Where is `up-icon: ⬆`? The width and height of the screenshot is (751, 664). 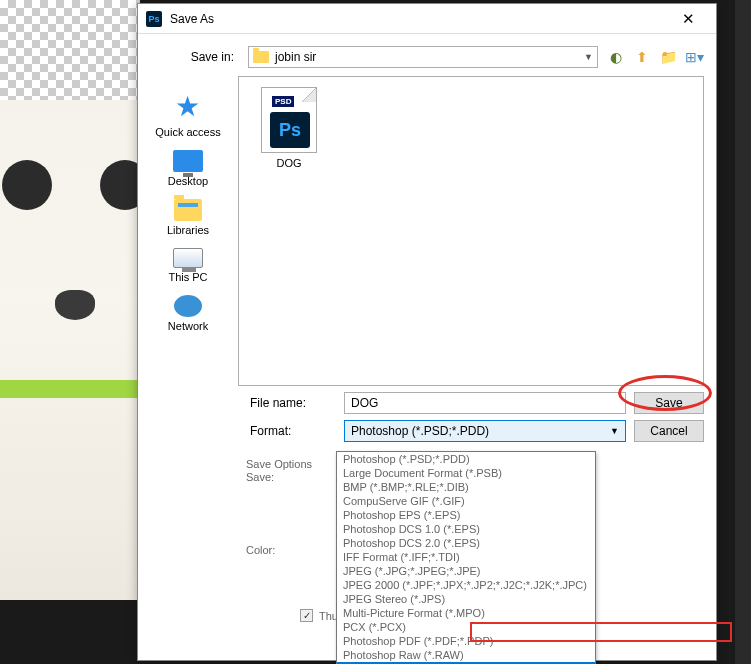
up-icon: ⬆ is located at coordinates (642, 57).